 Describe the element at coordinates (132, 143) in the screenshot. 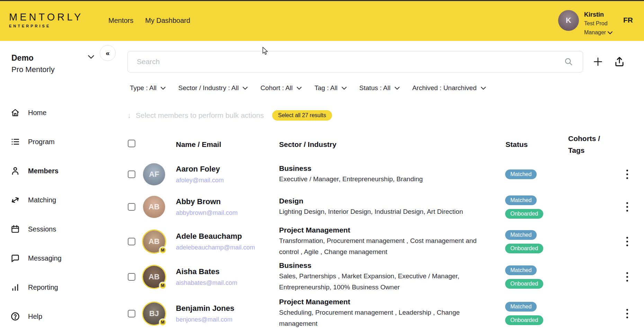

I see `select-all-checkbox` at that location.